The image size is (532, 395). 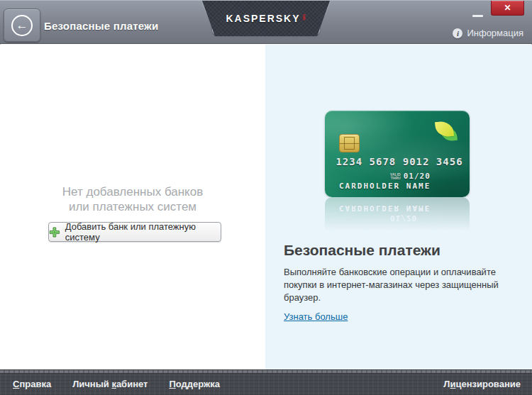 What do you see at coordinates (266, 22) in the screenshot?
I see `header-bar: ← Безопасные платежи KASPERSKYlab ✕ i Ин…` at bounding box center [266, 22].